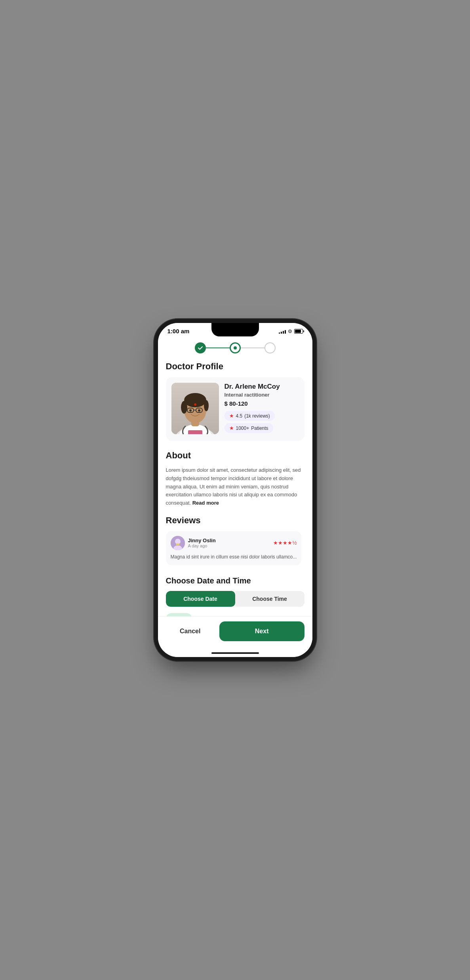 This screenshot has width=470, height=980. Describe the element at coordinates (190, 631) in the screenshot. I see `cancel-button: Cancel` at that location.